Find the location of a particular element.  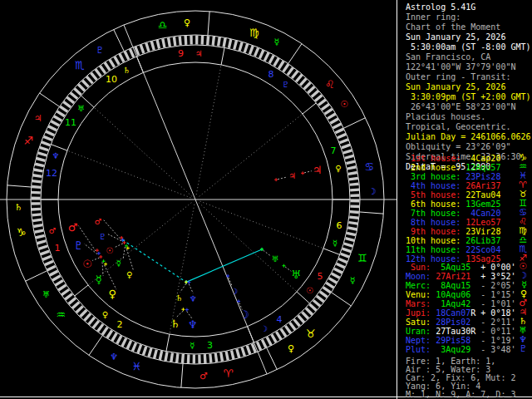

pointer-Sun is located at coordinates (119, 246).